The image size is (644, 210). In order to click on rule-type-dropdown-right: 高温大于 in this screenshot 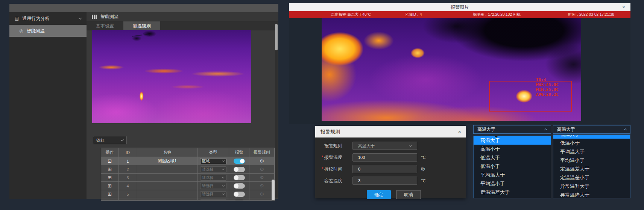, I will do `click(592, 129)`.